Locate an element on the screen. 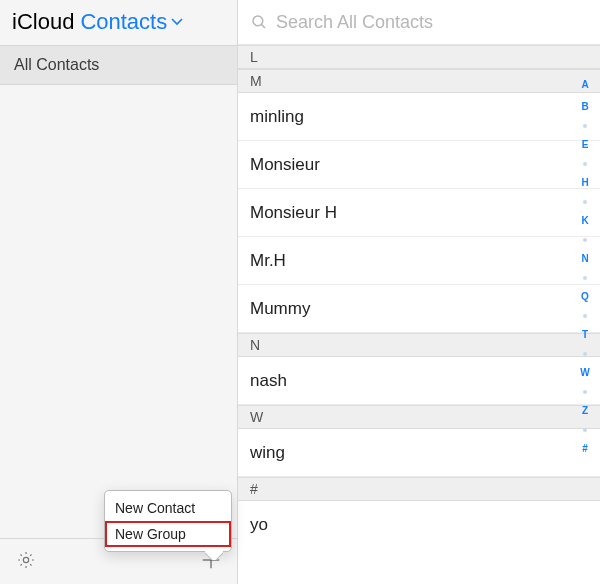 This screenshot has width=600, height=584. section-header: # is located at coordinates (419, 489).